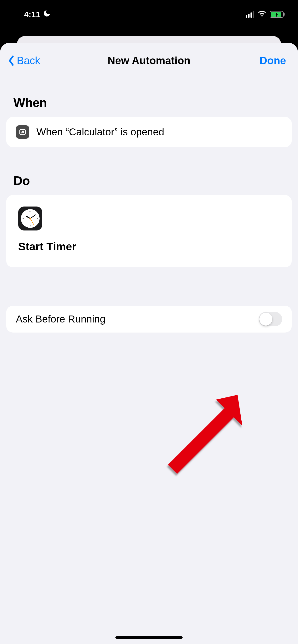  Describe the element at coordinates (149, 638) in the screenshot. I see `home-indicator` at that location.